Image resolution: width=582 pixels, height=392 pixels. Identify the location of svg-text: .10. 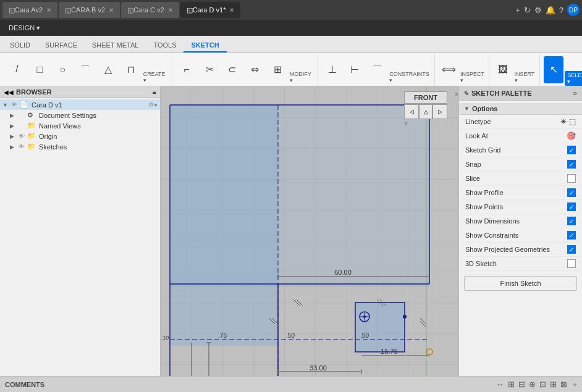
(166, 338).